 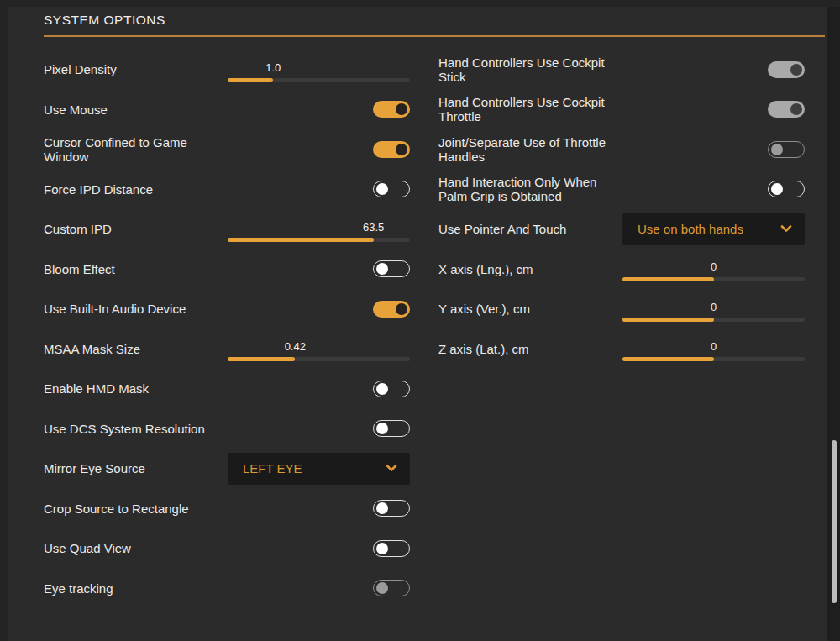 What do you see at coordinates (391, 389) in the screenshot?
I see `hmd-mask-toggle` at bounding box center [391, 389].